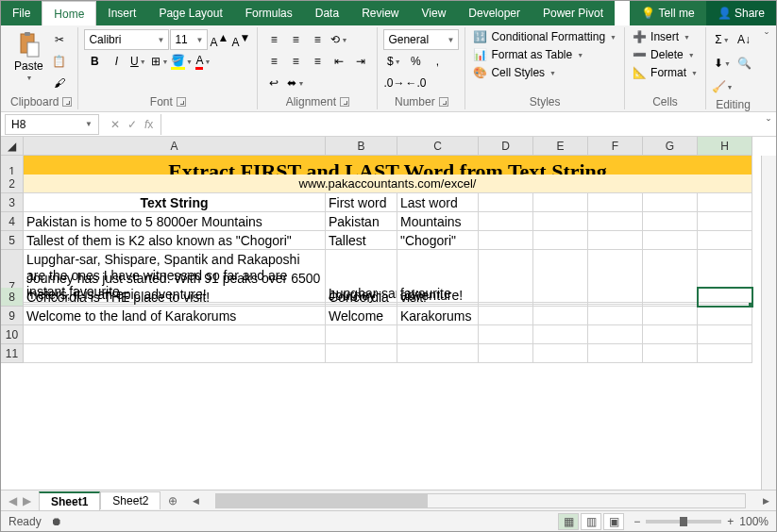  I want to click on cell-d11, so click(506, 354).